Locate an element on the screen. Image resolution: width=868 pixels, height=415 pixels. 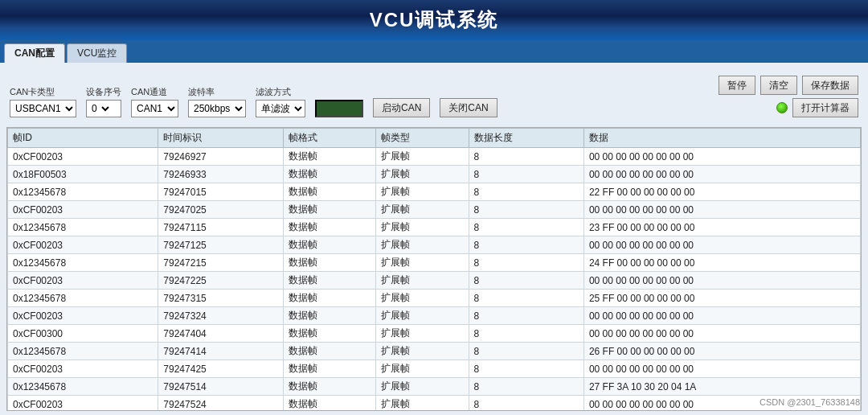
device-number-group: 设备序号 0 1 is located at coordinates (104, 101).